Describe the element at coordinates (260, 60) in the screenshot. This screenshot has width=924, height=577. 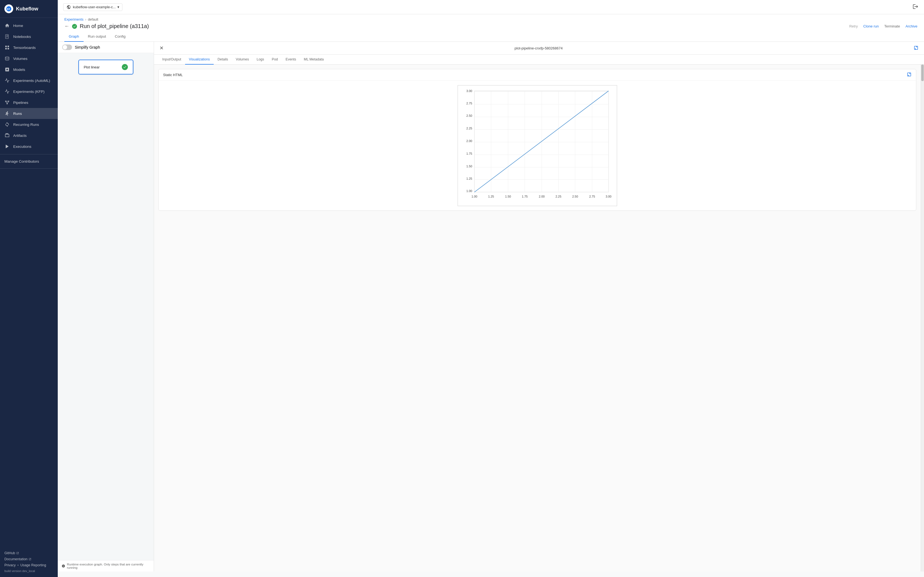
I see `detail-tab-logs: Logs` at that location.